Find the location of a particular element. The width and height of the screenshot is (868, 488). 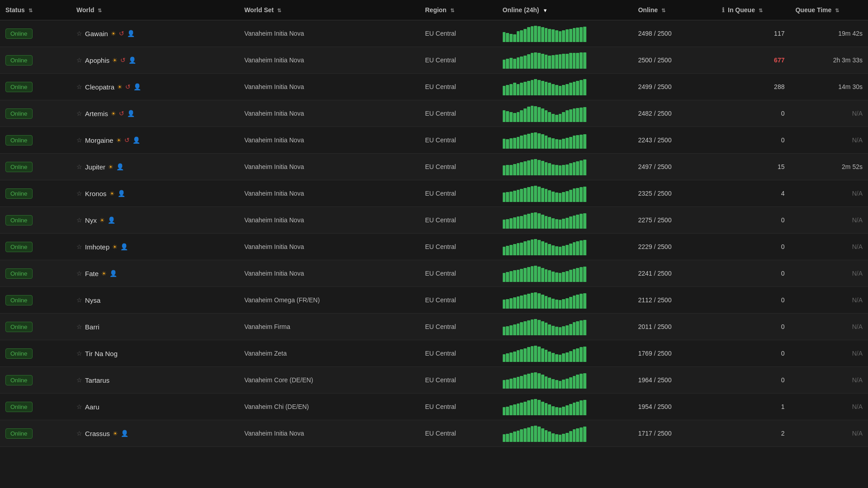

column-inqueue: ℹ In Queue ⇅ is located at coordinates (753, 10).